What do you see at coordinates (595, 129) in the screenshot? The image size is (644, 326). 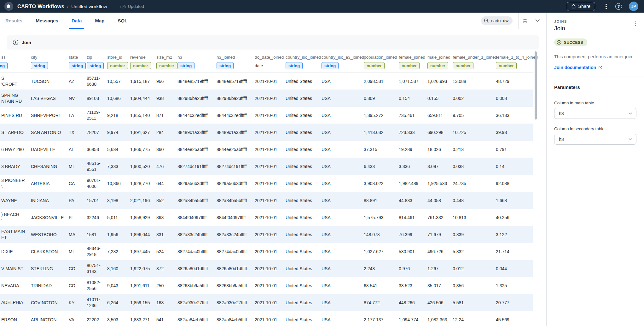 I see `secondary-table-column-label: Column in secondary table` at bounding box center [595, 129].